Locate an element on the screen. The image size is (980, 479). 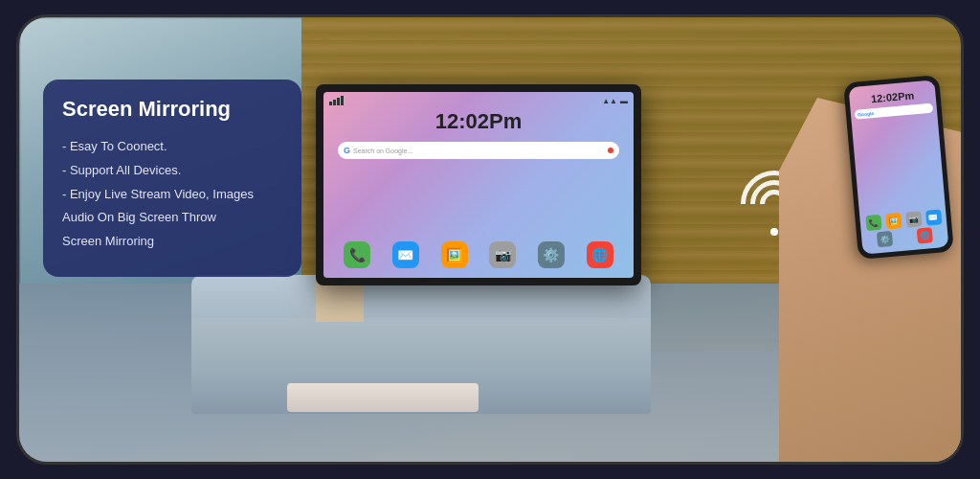
tv-time: 12:02Pm is located at coordinates (479, 122).